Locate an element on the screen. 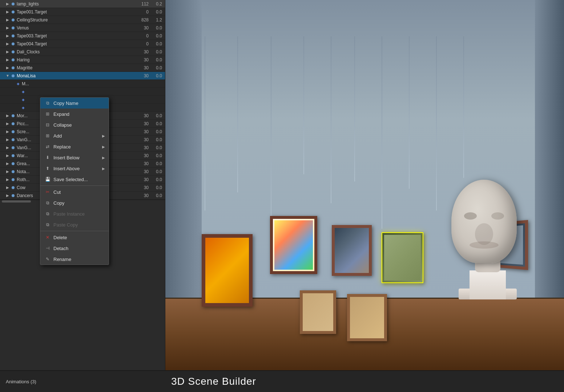 This screenshot has height=392, width=564. ctx-item-copy-name: ⧉ Copy Name is located at coordinates (74, 103).